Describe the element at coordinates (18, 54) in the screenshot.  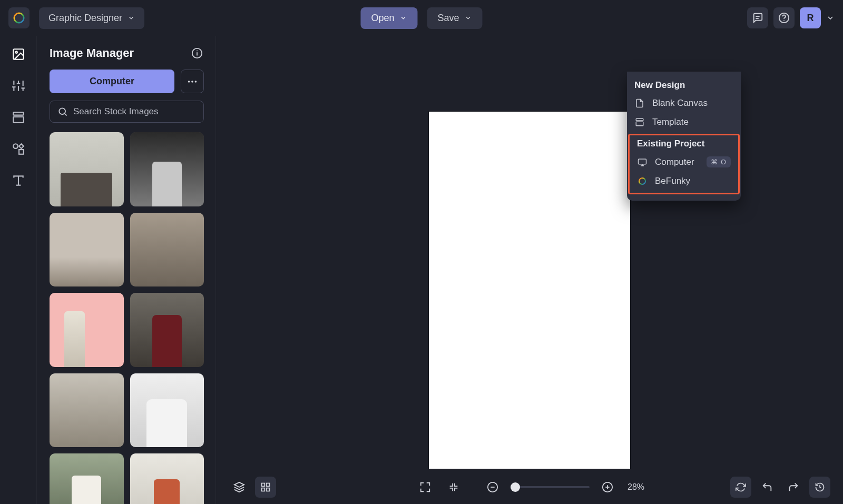
I see `image-icon` at that location.